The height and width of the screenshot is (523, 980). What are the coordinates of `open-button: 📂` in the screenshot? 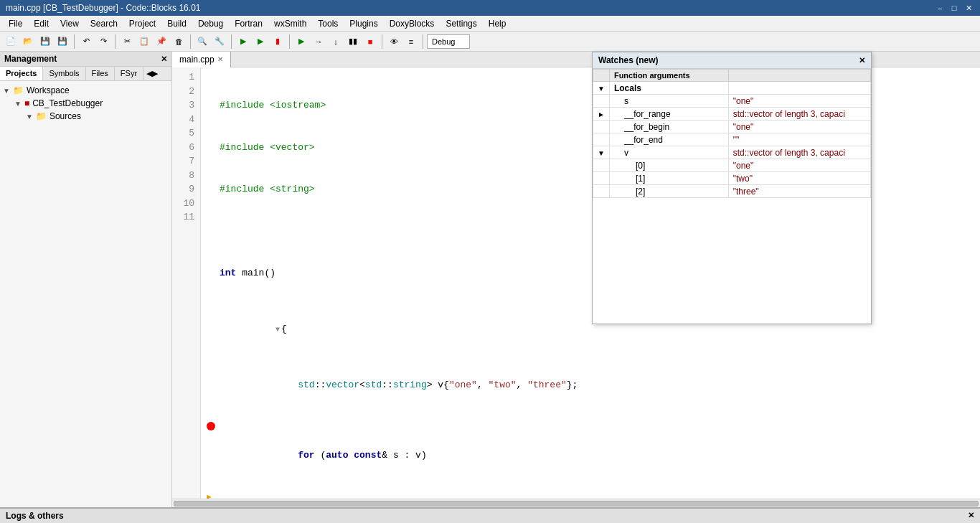 It's located at (28, 42).